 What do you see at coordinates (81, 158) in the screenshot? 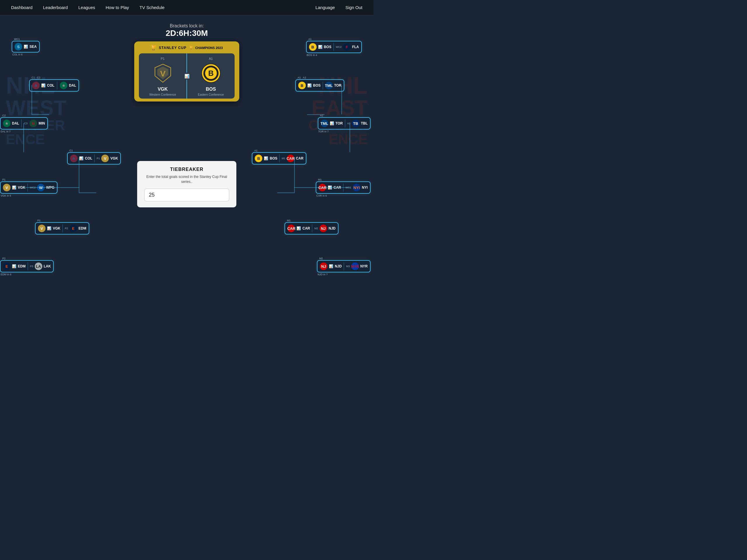
I see `chart-icon-col2: 📊` at bounding box center [81, 158].